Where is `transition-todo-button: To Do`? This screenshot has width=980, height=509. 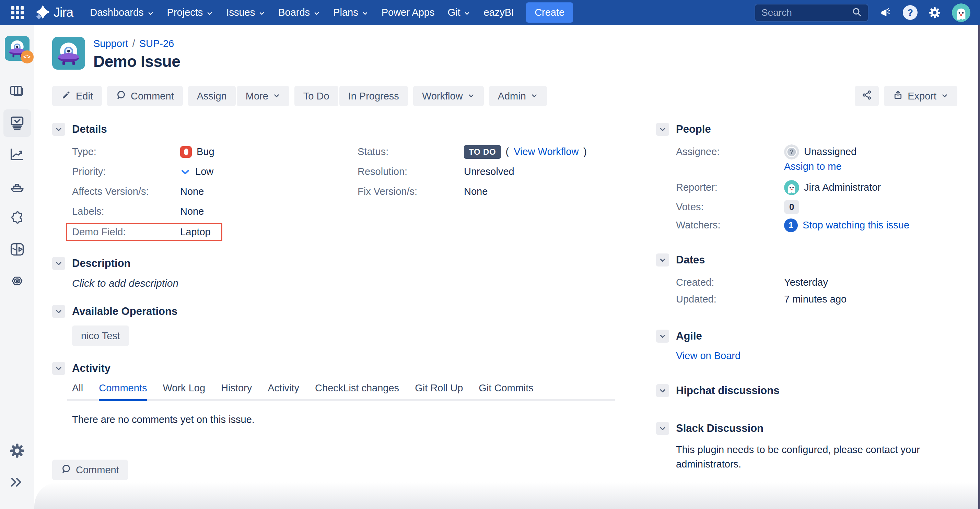 transition-todo-button: To Do is located at coordinates (317, 96).